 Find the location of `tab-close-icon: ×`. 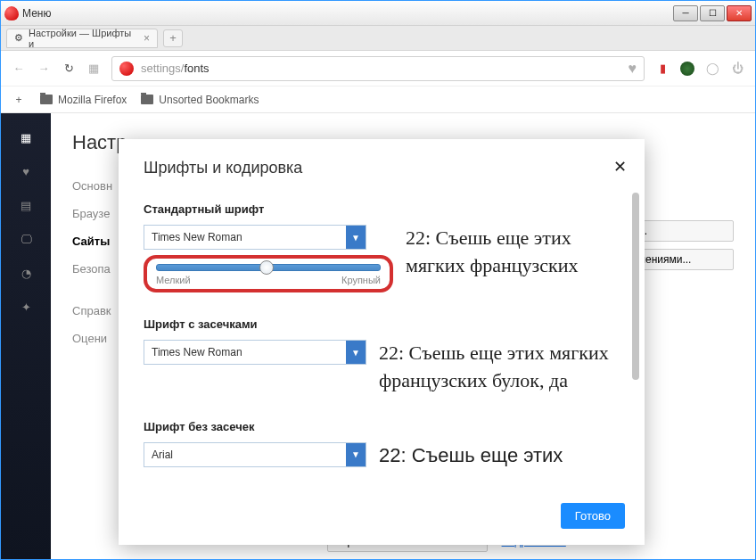

tab-close-icon: × is located at coordinates (146, 38).